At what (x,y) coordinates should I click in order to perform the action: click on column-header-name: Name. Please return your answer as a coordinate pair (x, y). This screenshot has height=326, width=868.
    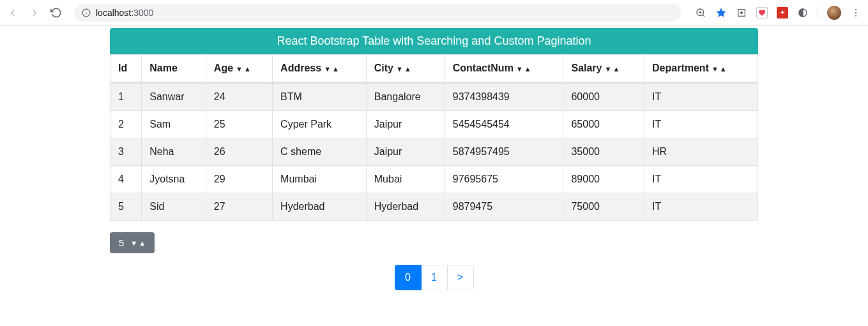
    Looking at the image, I should click on (174, 69).